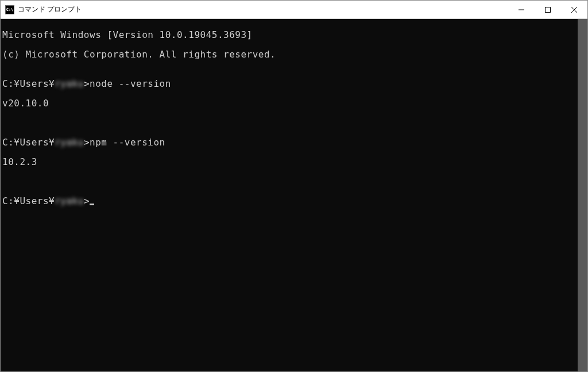 The image size is (588, 372). What do you see at coordinates (294, 10) in the screenshot?
I see `title-bar: C:\ コマンド プロンプト` at bounding box center [294, 10].